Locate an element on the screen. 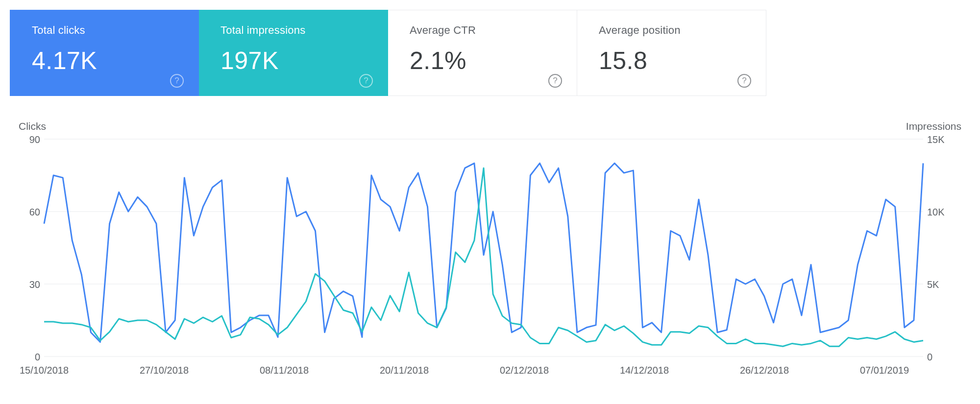 The image size is (980, 404). ytick-right: 5K is located at coordinates (940, 285).